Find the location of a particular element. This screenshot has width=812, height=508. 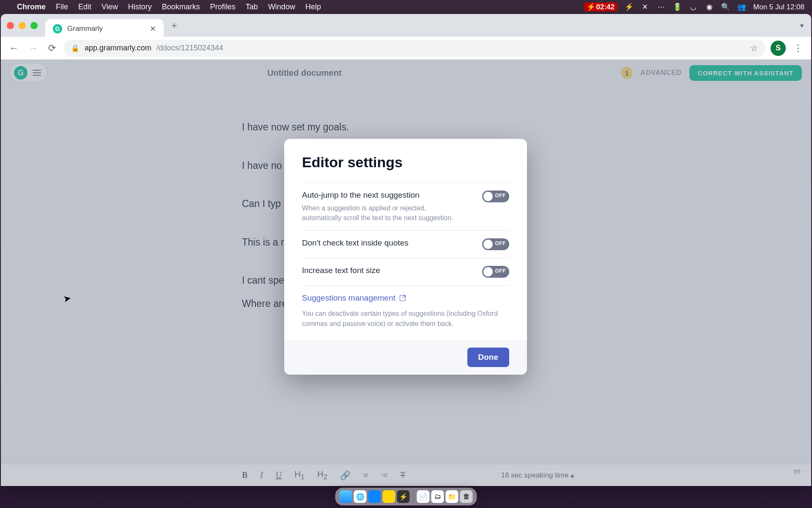

external-link-icon is located at coordinates (403, 298).